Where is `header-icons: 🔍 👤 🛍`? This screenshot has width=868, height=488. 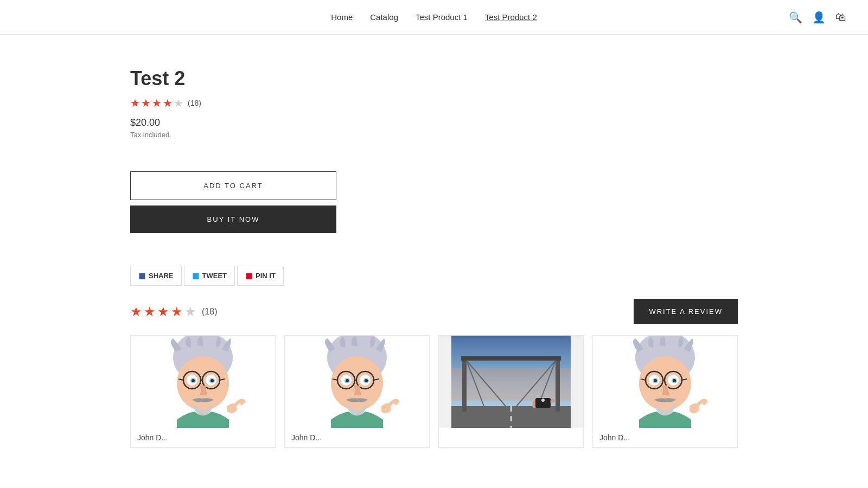 header-icons: 🔍 👤 🛍 is located at coordinates (818, 17).